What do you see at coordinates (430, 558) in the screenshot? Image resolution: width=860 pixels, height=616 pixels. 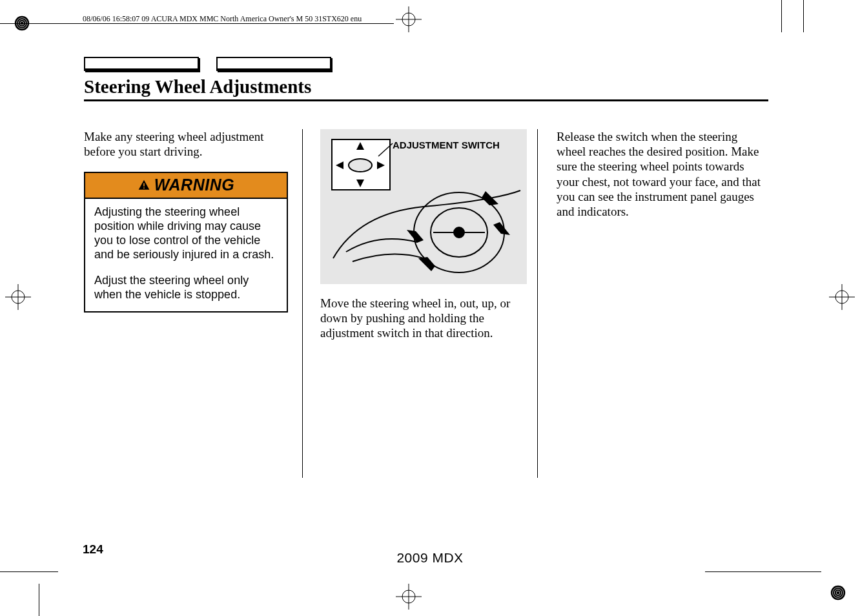 I see `model-year: 2009 MDX` at bounding box center [430, 558].